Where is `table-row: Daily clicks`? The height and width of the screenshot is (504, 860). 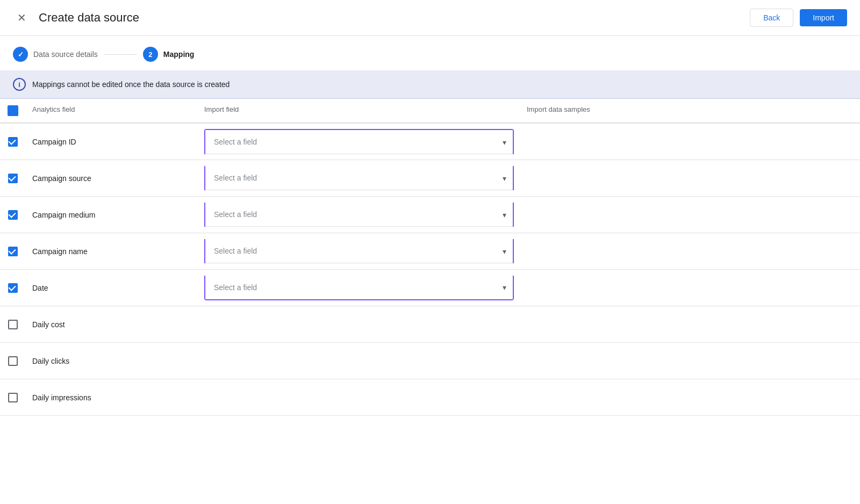 table-row: Daily clicks is located at coordinates (430, 361).